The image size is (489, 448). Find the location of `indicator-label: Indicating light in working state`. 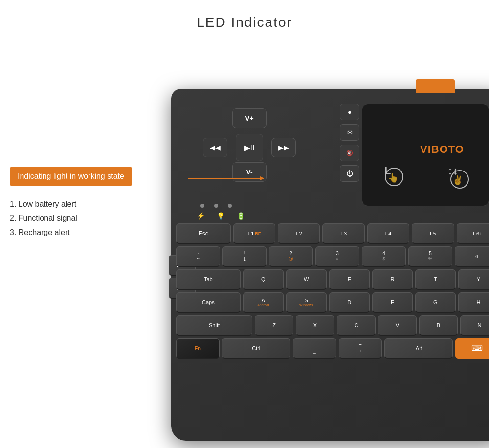

indicator-label: Indicating light in working state is located at coordinates (71, 176).